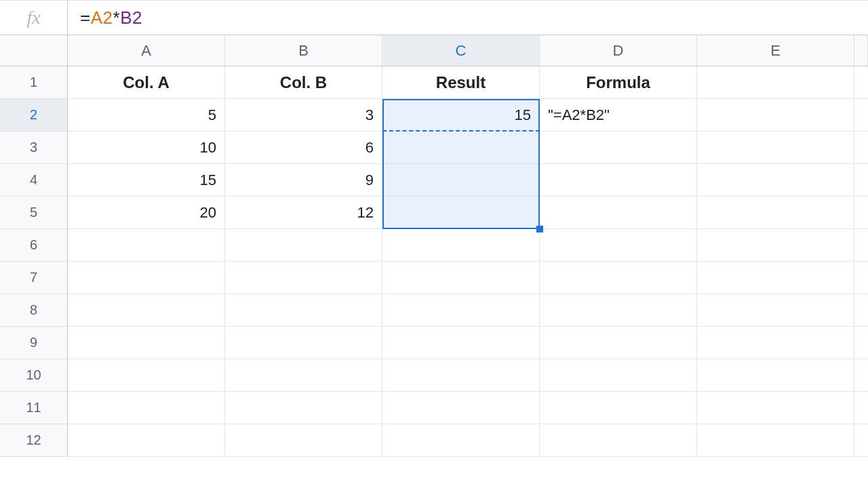 The image size is (868, 488). What do you see at coordinates (776, 441) in the screenshot?
I see `cell-e12` at bounding box center [776, 441].